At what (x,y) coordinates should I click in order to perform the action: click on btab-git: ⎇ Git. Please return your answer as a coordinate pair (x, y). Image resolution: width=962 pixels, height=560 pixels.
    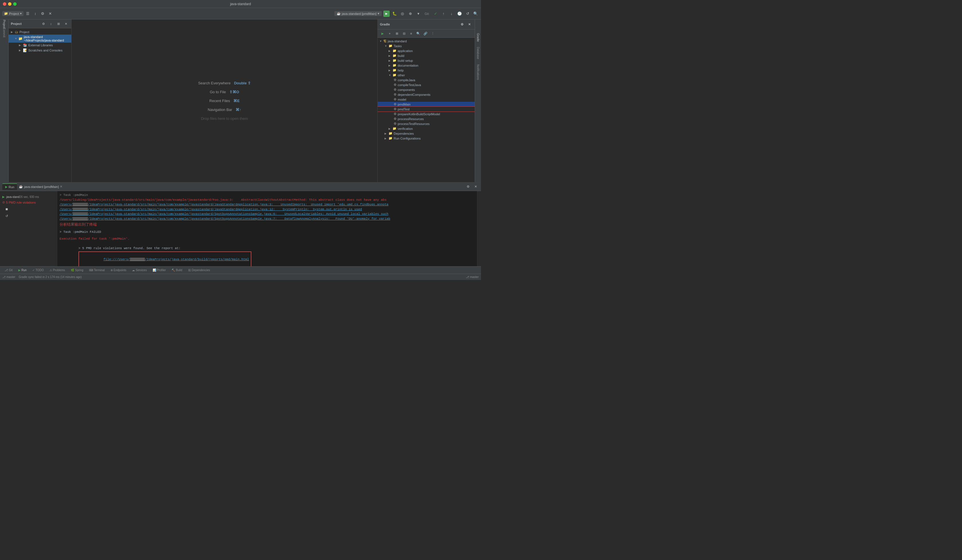
    Looking at the image, I should click on (8, 270).